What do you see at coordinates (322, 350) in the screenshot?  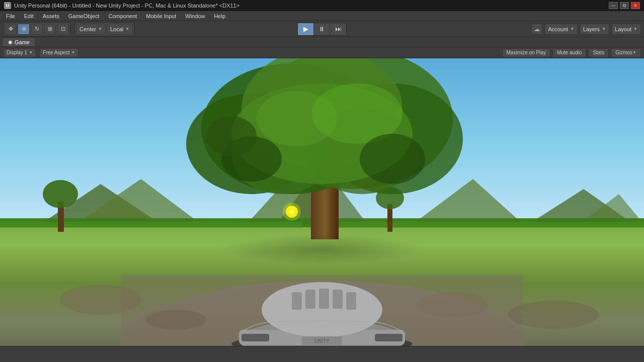 I see `status-bar` at bounding box center [322, 350].